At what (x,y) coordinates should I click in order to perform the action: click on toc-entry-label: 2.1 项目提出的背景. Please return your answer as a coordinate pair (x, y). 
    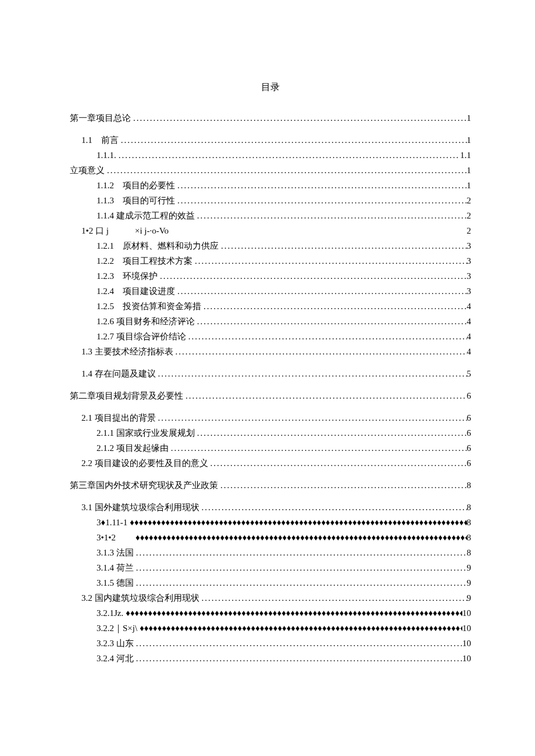
    Looking at the image, I should click on (119, 418).